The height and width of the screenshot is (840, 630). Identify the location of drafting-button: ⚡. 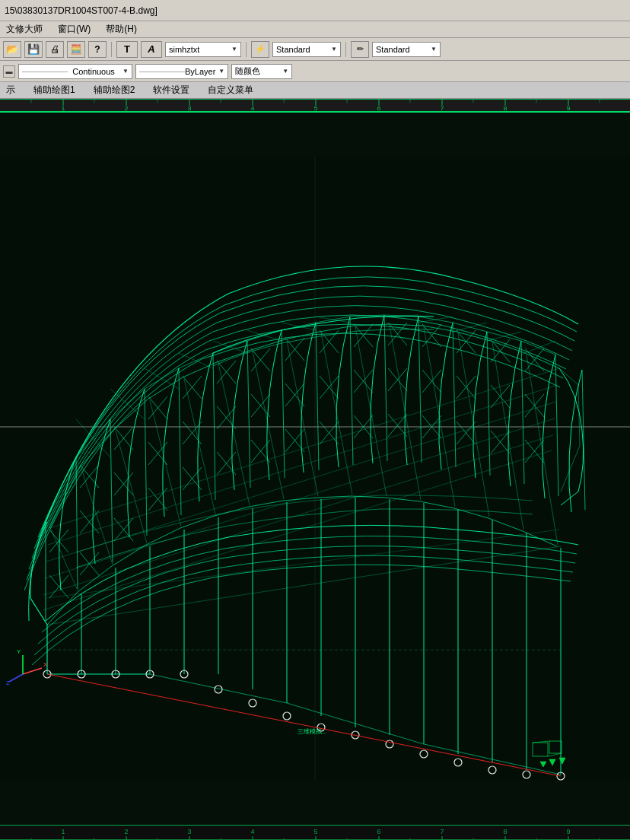
(260, 49).